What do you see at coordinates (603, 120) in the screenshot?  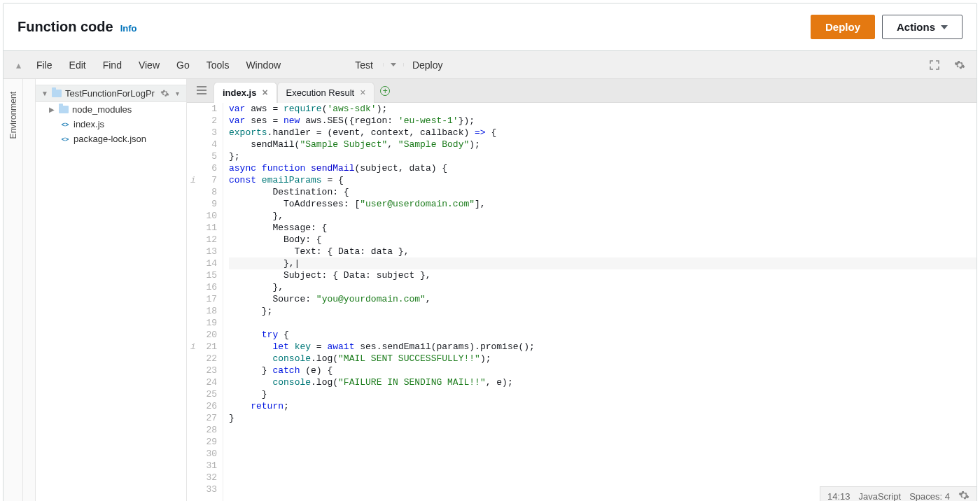 I see `code-line: var ses = new aws.SES({region: 'eu-west-…` at bounding box center [603, 120].